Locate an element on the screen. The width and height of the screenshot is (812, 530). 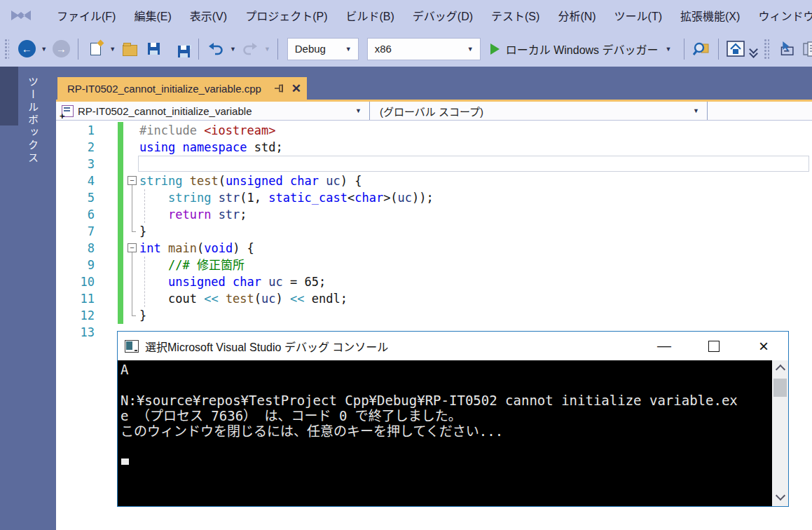
back-icon: ← is located at coordinates (27, 49).